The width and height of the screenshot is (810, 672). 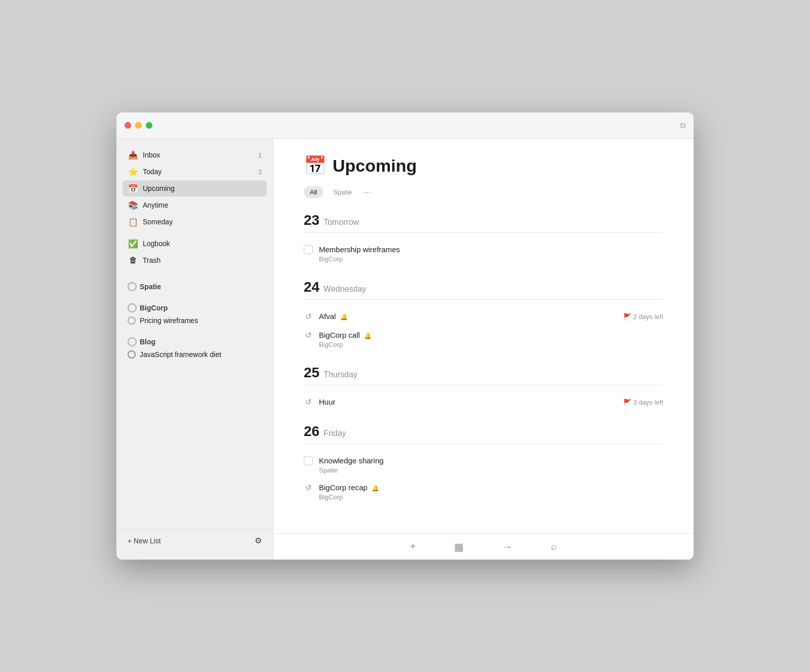 What do you see at coordinates (483, 316) in the screenshot?
I see `day-section-24: 24 Wednesday ↺ Afval 🔔 🚩` at bounding box center [483, 316].